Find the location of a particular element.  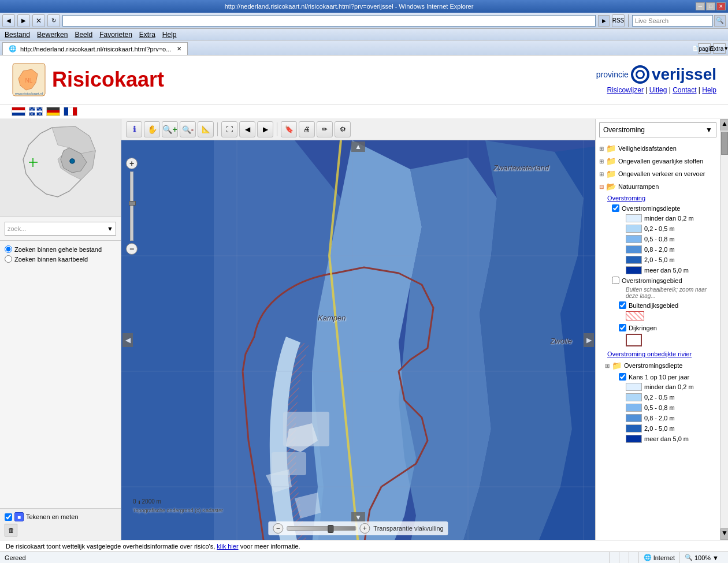

zoom-plus-btn: + is located at coordinates (132, 163).